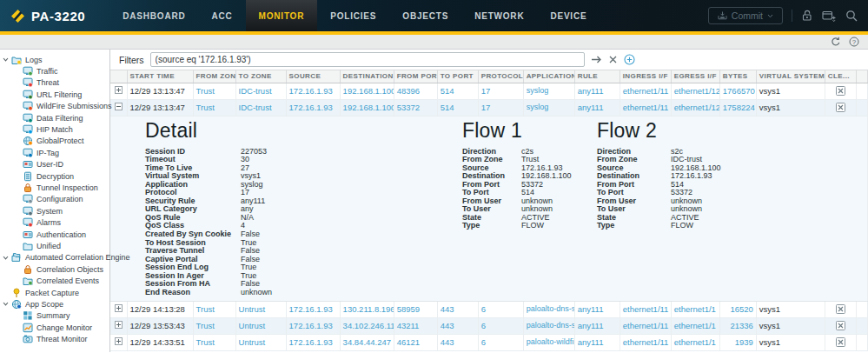 The height and width of the screenshot is (353, 868). What do you see at coordinates (55, 223) in the screenshot?
I see `sidebar-item-alarms: Alarms` at bounding box center [55, 223].